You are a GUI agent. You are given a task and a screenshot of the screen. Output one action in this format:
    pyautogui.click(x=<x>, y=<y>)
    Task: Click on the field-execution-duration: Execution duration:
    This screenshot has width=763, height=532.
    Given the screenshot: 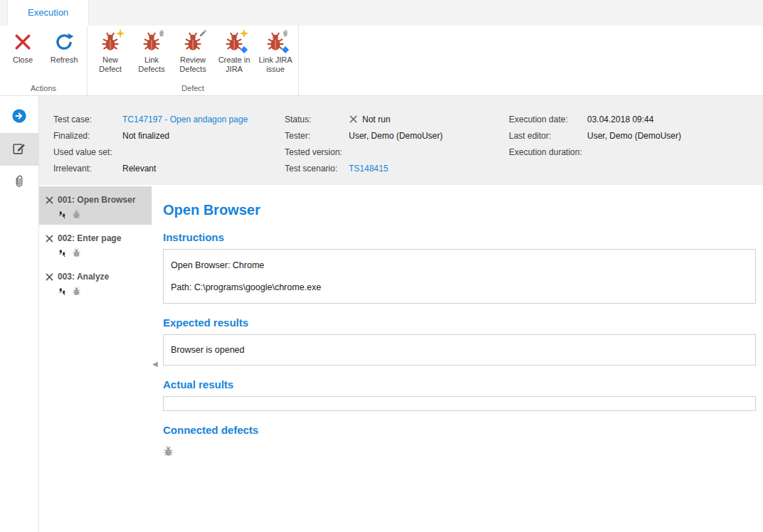 What is the action you would take?
    pyautogui.click(x=595, y=152)
    